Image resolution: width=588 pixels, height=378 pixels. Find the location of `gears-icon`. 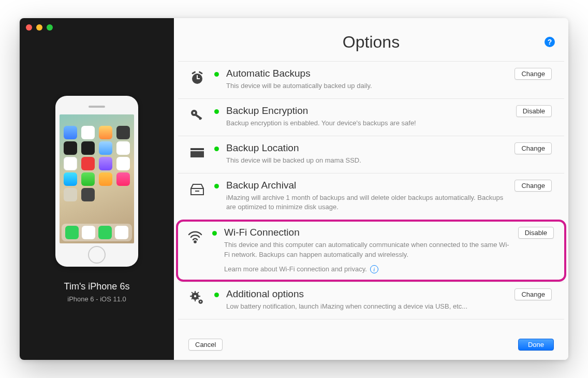

gears-icon is located at coordinates (197, 298).